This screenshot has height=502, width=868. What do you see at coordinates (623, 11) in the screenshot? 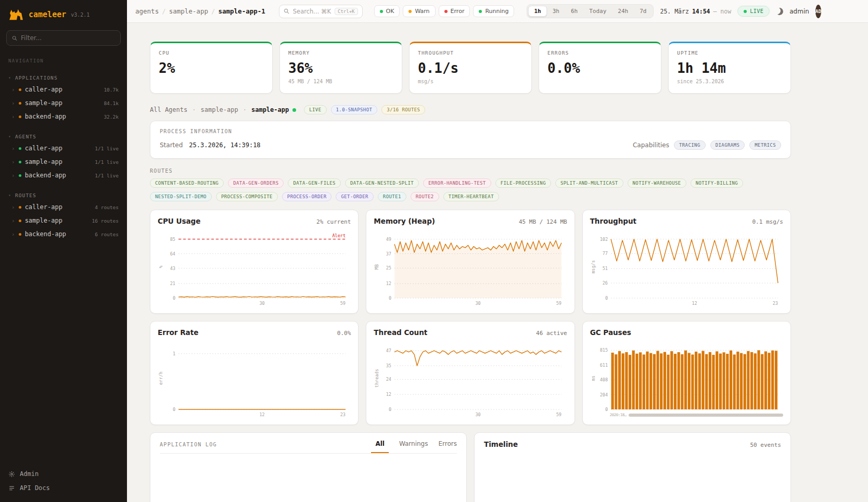
I see `time-range-24h: 24h` at bounding box center [623, 11].